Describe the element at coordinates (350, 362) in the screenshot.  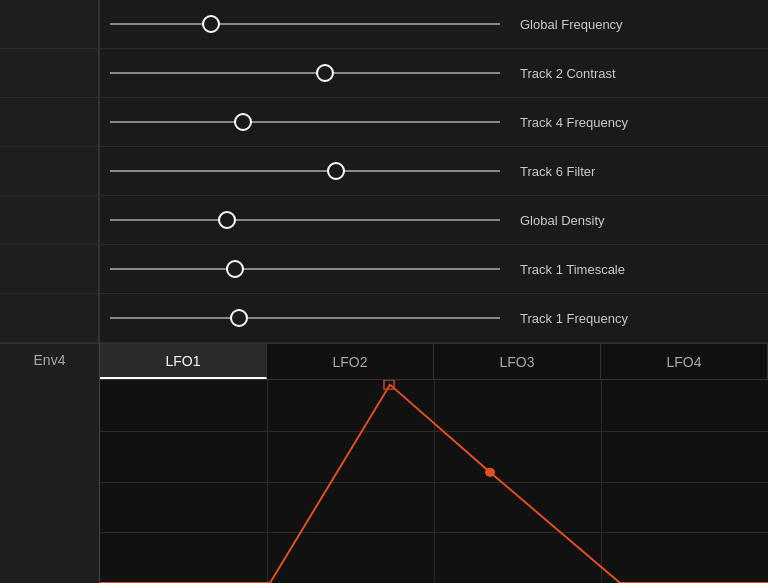
I see `lfo-tab-label-1: LFO2` at that location.